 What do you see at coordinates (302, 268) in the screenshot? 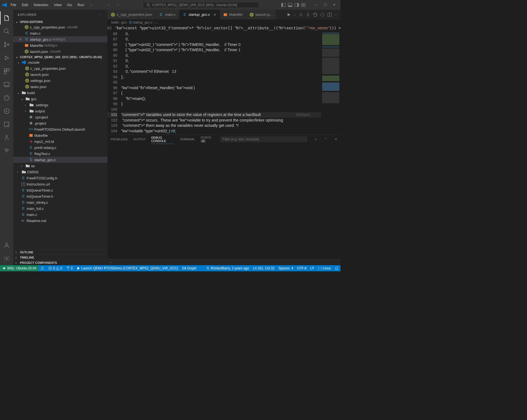
I see `encoding-status: UTF-8` at bounding box center [302, 268].